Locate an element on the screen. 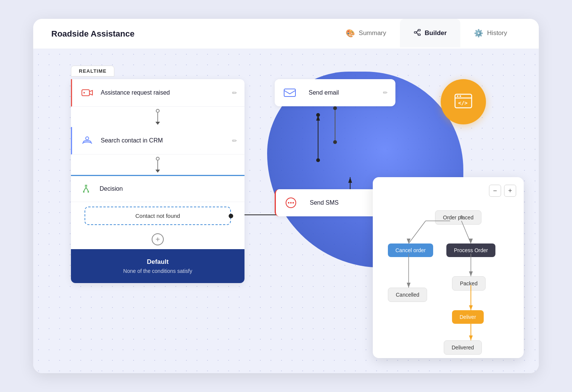  crm-icon is located at coordinates (87, 141).